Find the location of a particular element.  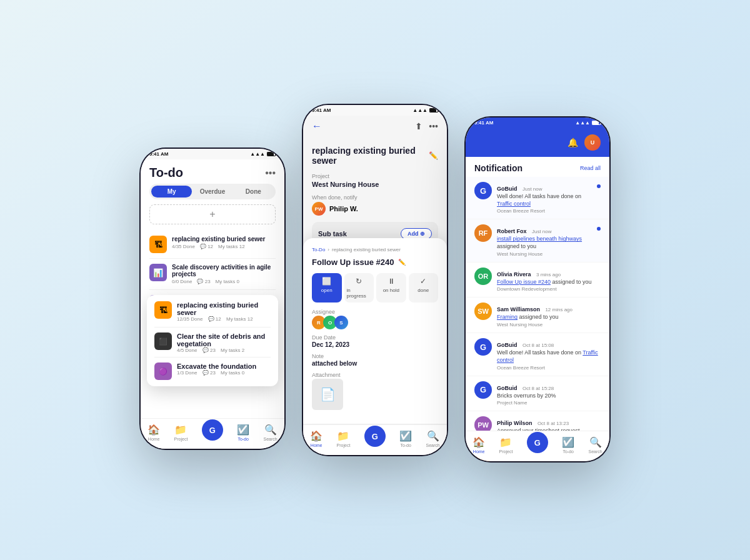

project-icon: 📁 is located at coordinates (181, 430).